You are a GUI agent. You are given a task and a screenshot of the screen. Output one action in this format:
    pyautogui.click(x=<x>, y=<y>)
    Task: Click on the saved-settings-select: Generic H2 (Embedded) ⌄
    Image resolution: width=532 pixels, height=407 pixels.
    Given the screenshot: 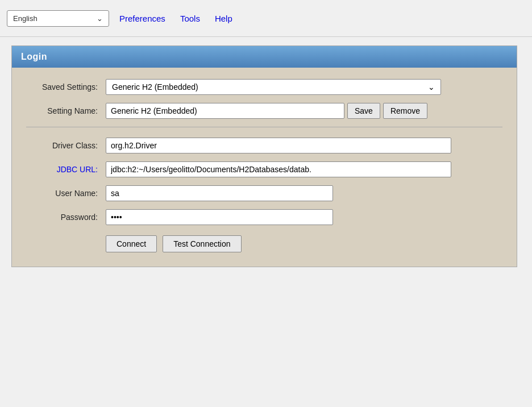 What is the action you would take?
    pyautogui.click(x=273, y=87)
    